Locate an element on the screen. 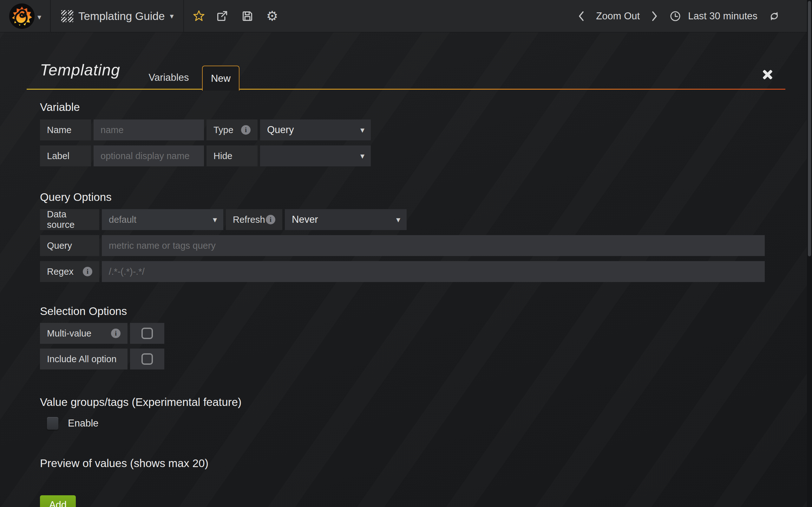 The image size is (812, 507). type-select-value: Query is located at coordinates (281, 130).